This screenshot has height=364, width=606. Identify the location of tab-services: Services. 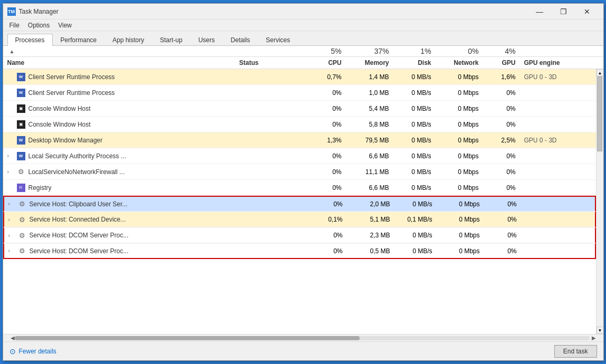
(278, 40).